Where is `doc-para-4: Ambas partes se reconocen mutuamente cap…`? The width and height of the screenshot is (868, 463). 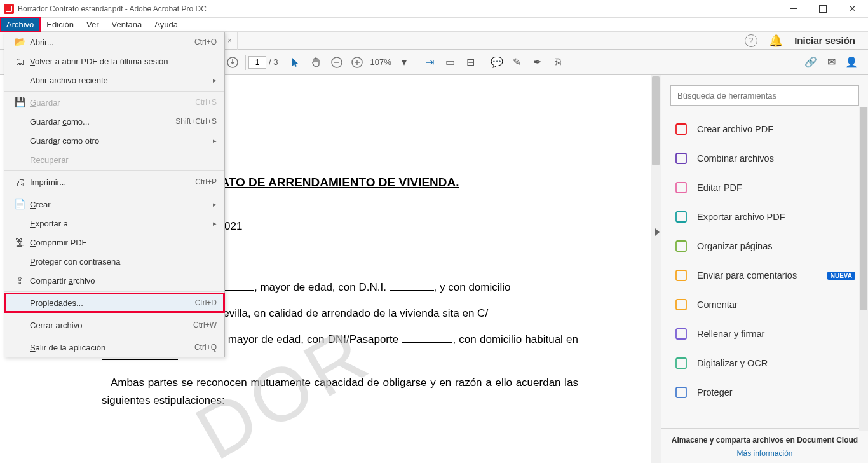 doc-para-4: Ambas partes se reconocen mutuamente cap… is located at coordinates (340, 391).